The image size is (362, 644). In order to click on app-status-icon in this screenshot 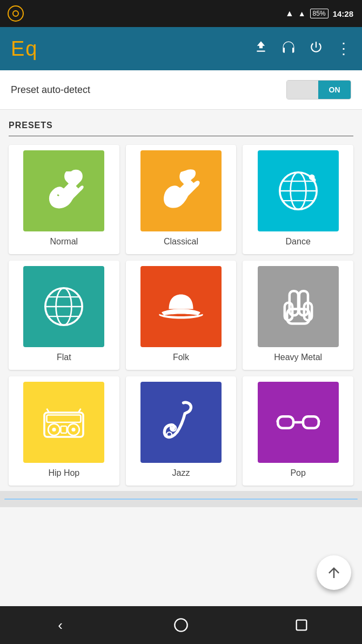, I will do `click(16, 14)`.